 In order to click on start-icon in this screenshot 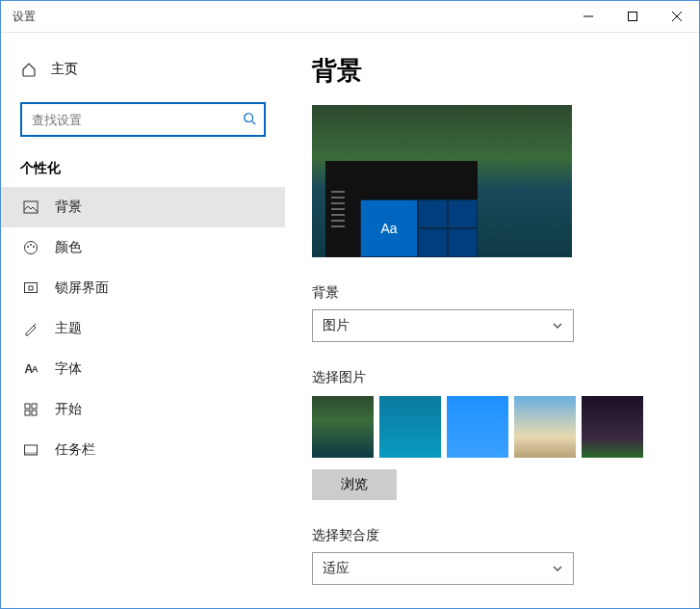, I will do `click(31, 410)`.